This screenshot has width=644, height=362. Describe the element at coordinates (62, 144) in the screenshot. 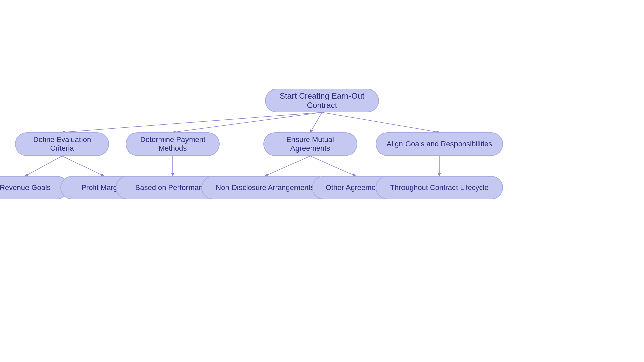

I see `node-mid1: Define Evaluation Criteria` at that location.